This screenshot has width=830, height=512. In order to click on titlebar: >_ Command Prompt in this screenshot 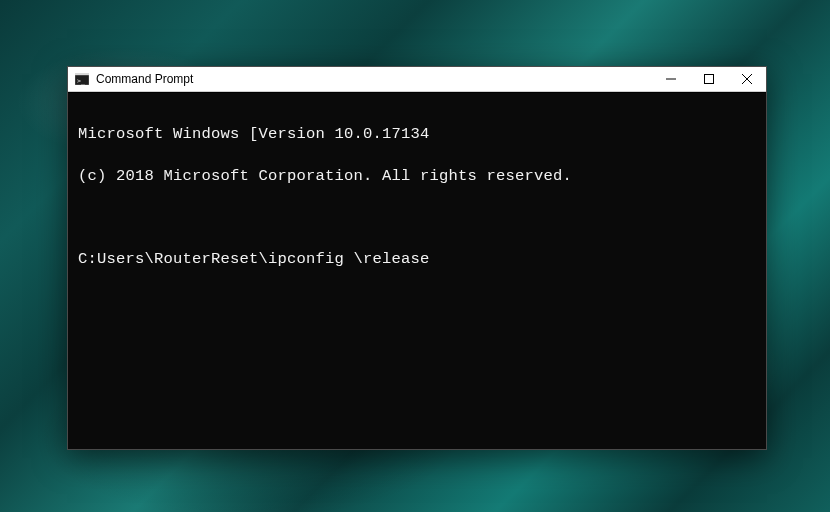, I will do `click(417, 80)`.